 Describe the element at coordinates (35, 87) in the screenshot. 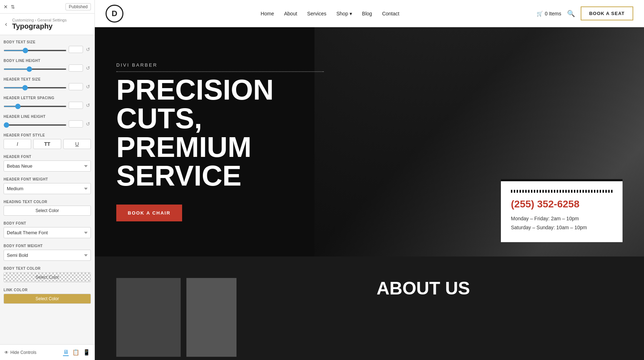

I see `header-text-size-slider-wrap` at that location.